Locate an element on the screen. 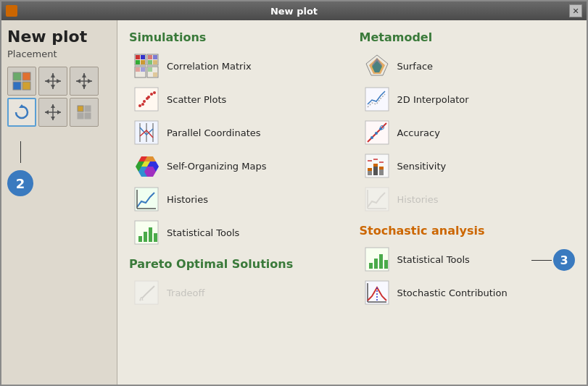 Image resolution: width=588 pixels, height=386 pixels. statistical-tools-label: Statistical Tools is located at coordinates (203, 233).